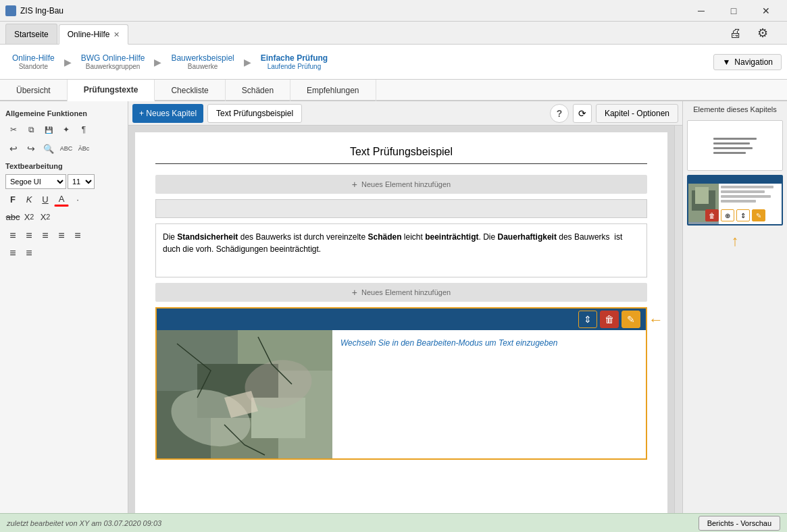 This screenshot has height=532, width=787. Describe the element at coordinates (489, 394) in the screenshot. I see `text-placeholder-area: Wechseln Sie in den Bearbeiten-Modus um …` at that location.